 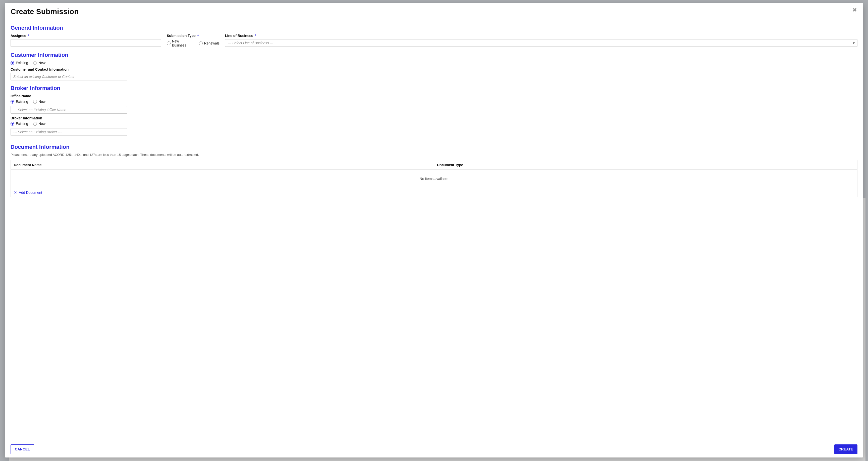 I want to click on radio-label: Renewals, so click(x=212, y=43).